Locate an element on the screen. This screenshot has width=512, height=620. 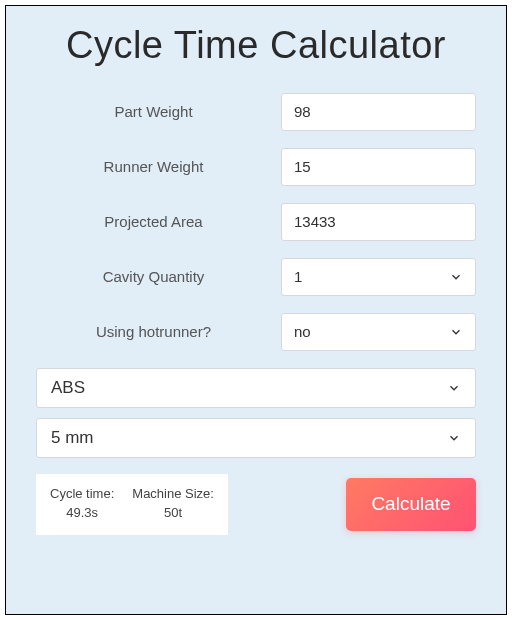
hotrunner-value: no is located at coordinates (302, 332).